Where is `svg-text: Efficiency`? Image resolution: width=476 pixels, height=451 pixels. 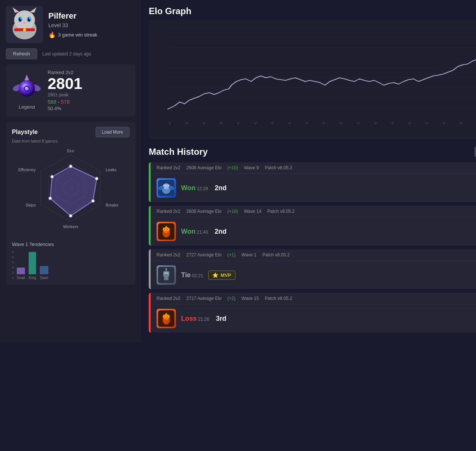 svg-text: Efficiency is located at coordinates (27, 170).